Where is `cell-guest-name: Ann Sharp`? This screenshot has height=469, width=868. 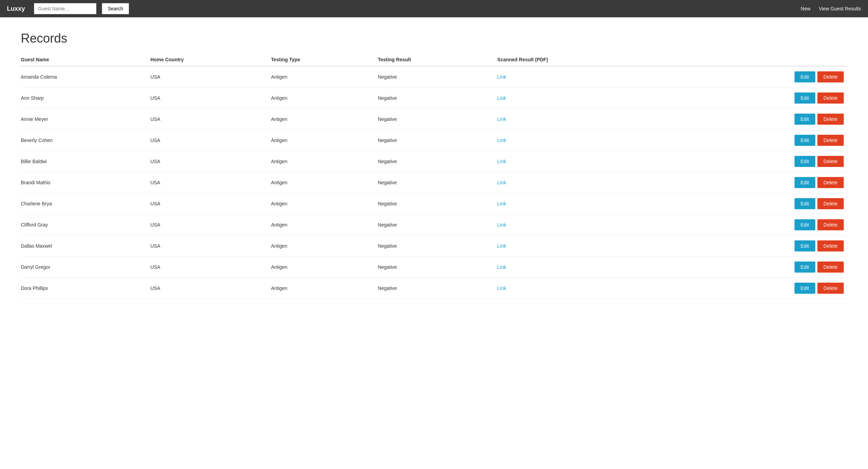
cell-guest-name: Ann Sharp is located at coordinates (86, 98).